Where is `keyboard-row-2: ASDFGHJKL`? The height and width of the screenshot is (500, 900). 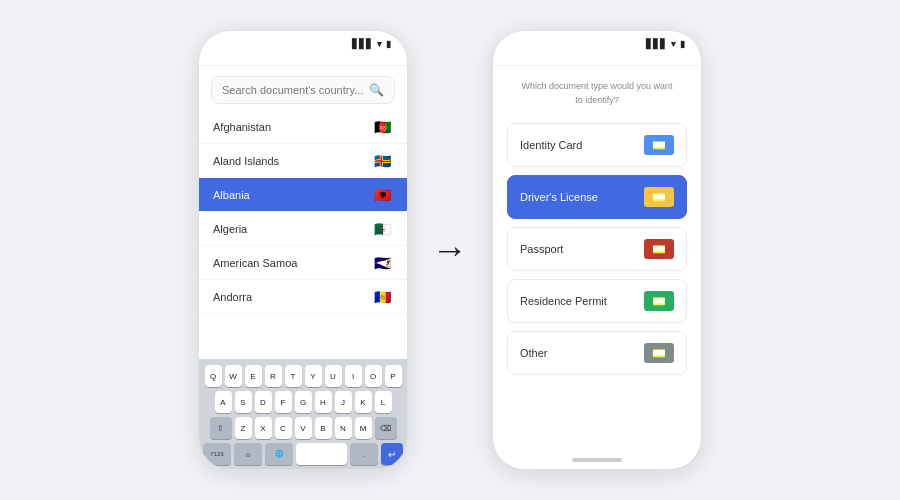 keyboard-row-2: ASDFGHJKL is located at coordinates (303, 402).